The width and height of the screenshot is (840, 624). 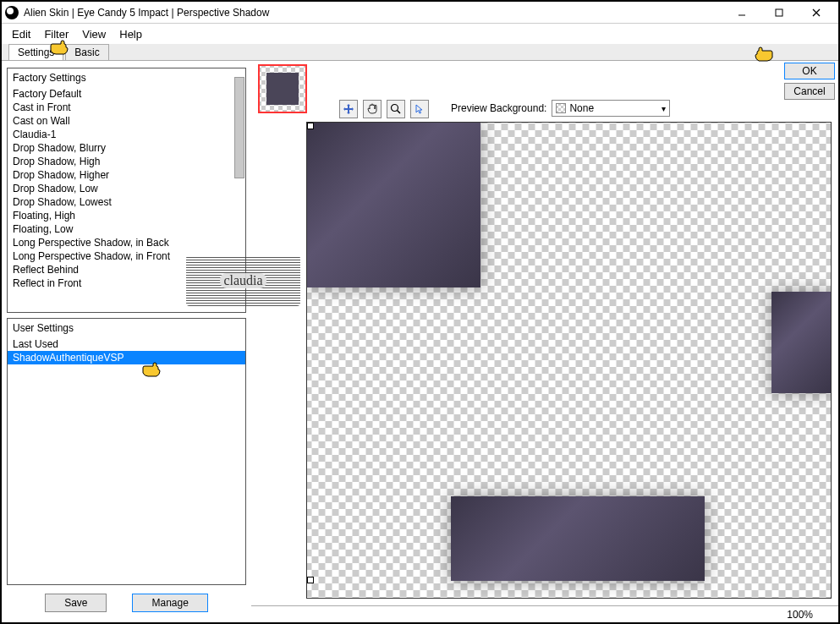 I want to click on list-item: ShadowAuthentiqueVSP, so click(x=127, y=358).